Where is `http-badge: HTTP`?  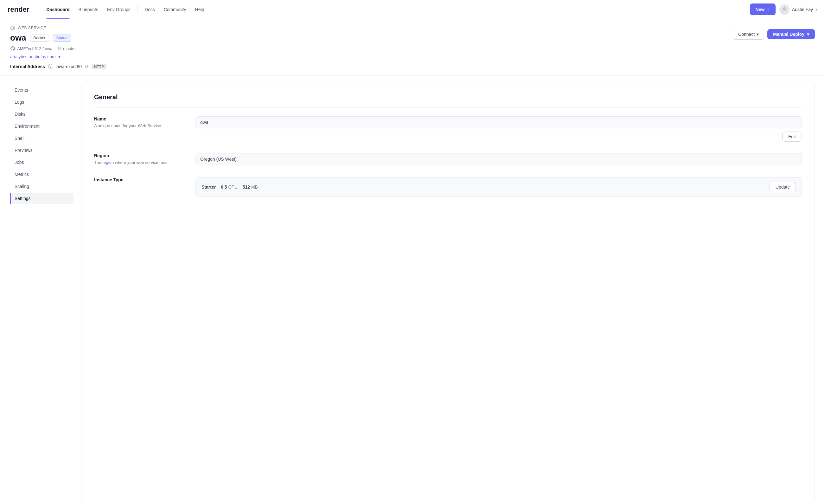 http-badge: HTTP is located at coordinates (99, 66).